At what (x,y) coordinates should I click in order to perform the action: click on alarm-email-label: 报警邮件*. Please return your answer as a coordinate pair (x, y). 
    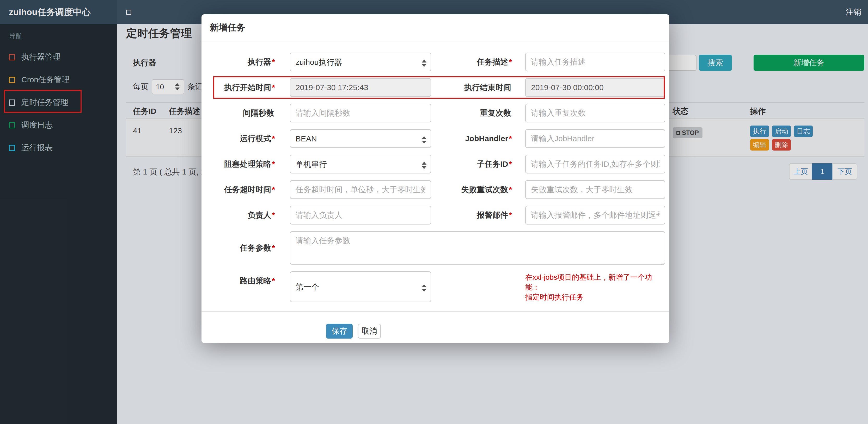
    Looking at the image, I should click on (471, 215).